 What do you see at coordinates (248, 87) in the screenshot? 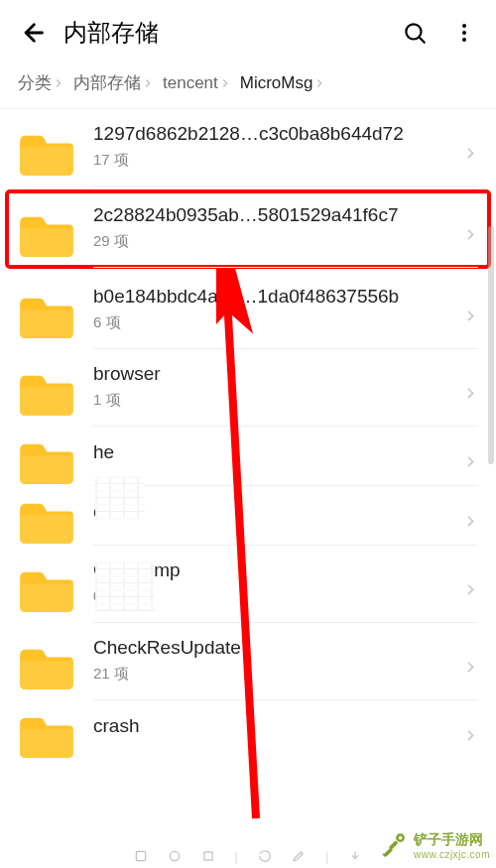
I see `breadcrumb: 分类 内部存储 tencent MicroMsg` at bounding box center [248, 87].